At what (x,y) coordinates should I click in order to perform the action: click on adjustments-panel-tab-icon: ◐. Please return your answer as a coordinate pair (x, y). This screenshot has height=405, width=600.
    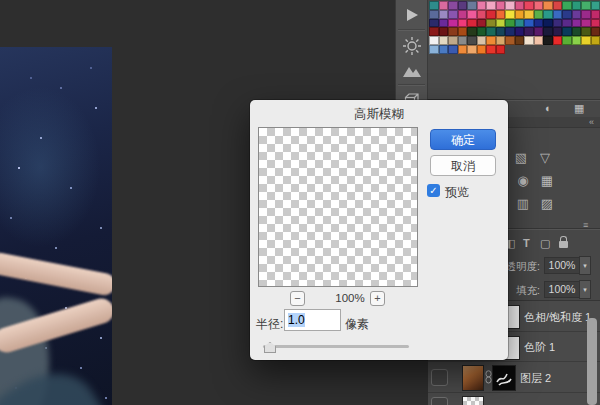
    Looking at the image, I should click on (548, 108).